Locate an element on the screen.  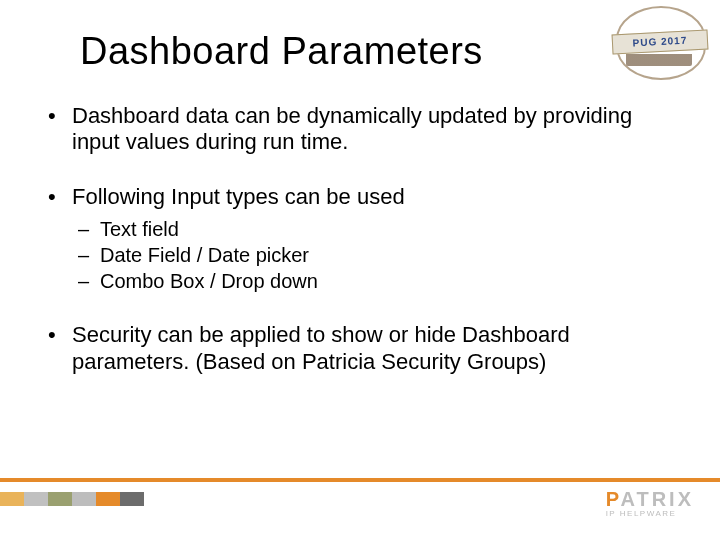
footer-logo: PATRIX IP HELPWARE is located at coordinates (650, 503).